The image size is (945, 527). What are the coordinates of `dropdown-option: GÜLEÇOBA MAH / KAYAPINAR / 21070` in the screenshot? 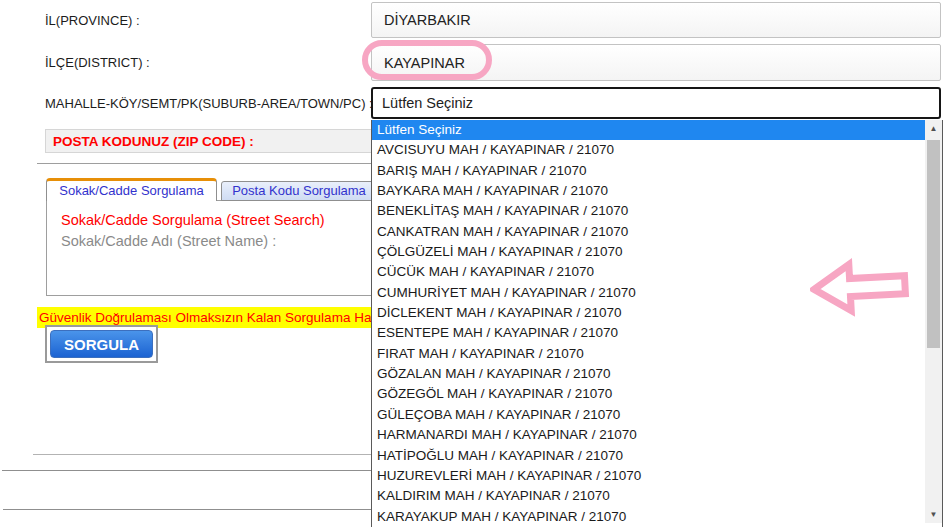 It's located at (648, 415).